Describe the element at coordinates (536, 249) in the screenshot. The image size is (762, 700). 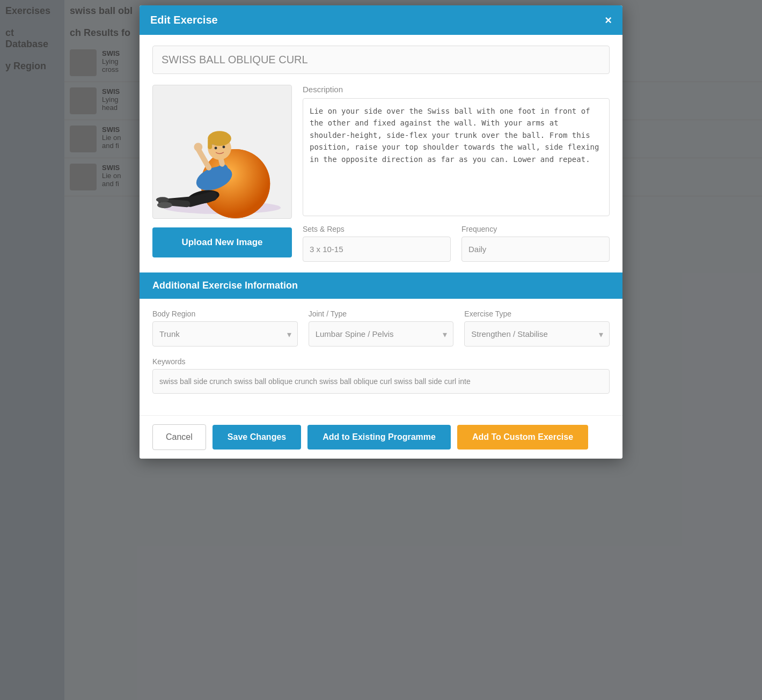
I see `frequency-input` at that location.